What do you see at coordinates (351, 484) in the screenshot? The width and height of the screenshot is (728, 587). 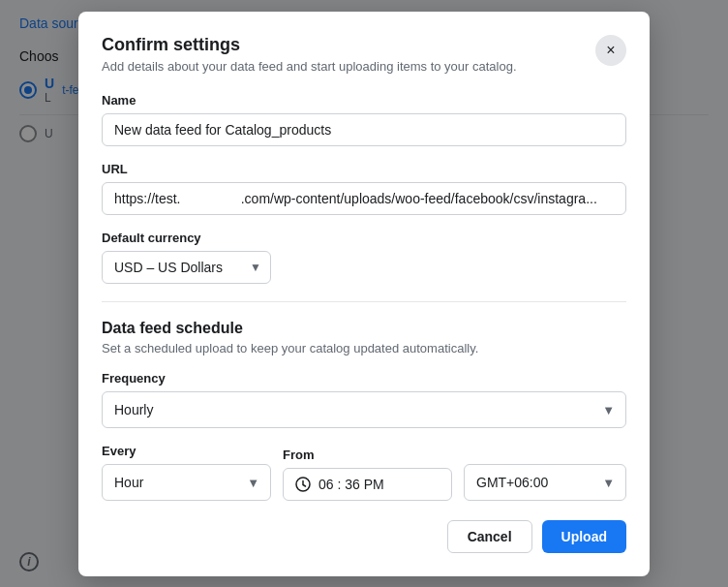 I see `time-value: 06 : 36 PM` at bounding box center [351, 484].